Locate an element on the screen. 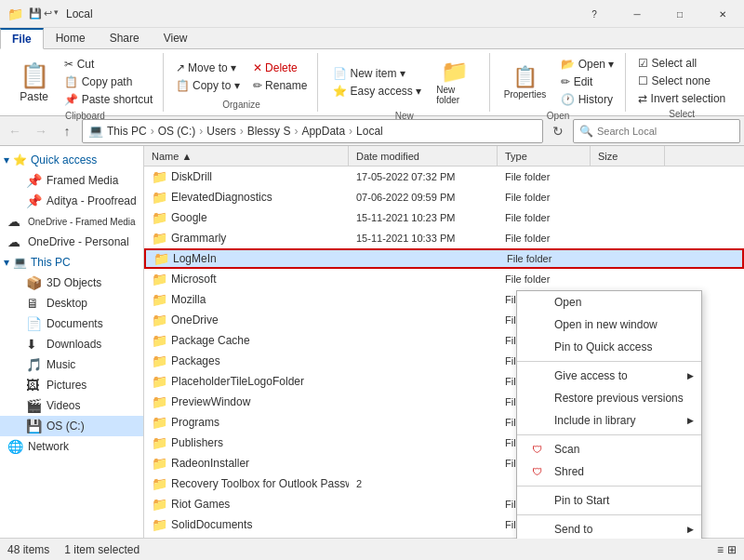  breadcrumb-users: Users is located at coordinates (221, 131).